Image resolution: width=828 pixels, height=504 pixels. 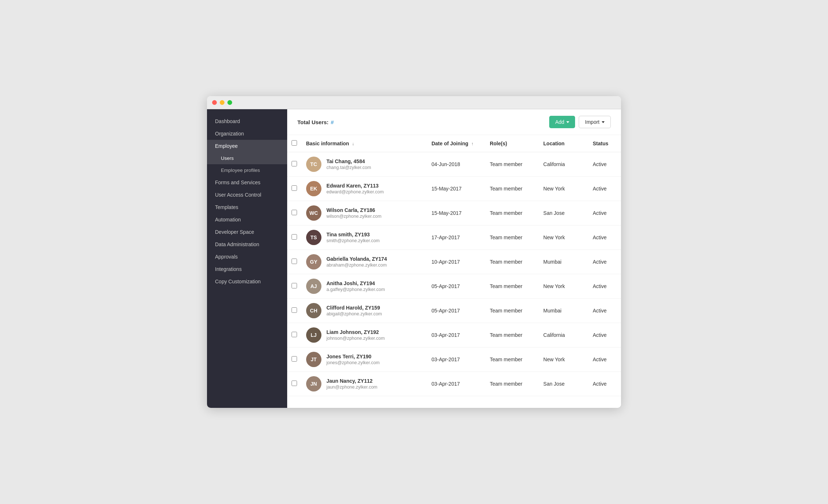 What do you see at coordinates (247, 244) in the screenshot?
I see `sidebar-item-data-administration: Data Administration` at bounding box center [247, 244].